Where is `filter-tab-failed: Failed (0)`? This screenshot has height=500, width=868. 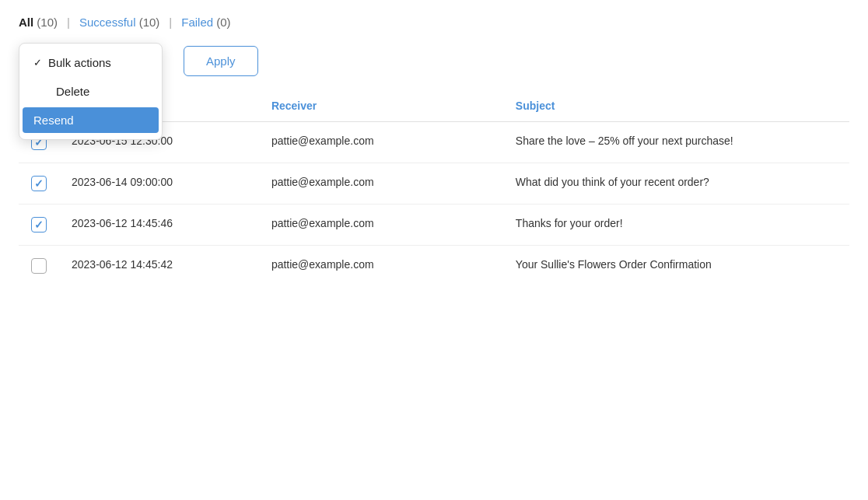 filter-tab-failed: Failed (0) is located at coordinates (205, 22).